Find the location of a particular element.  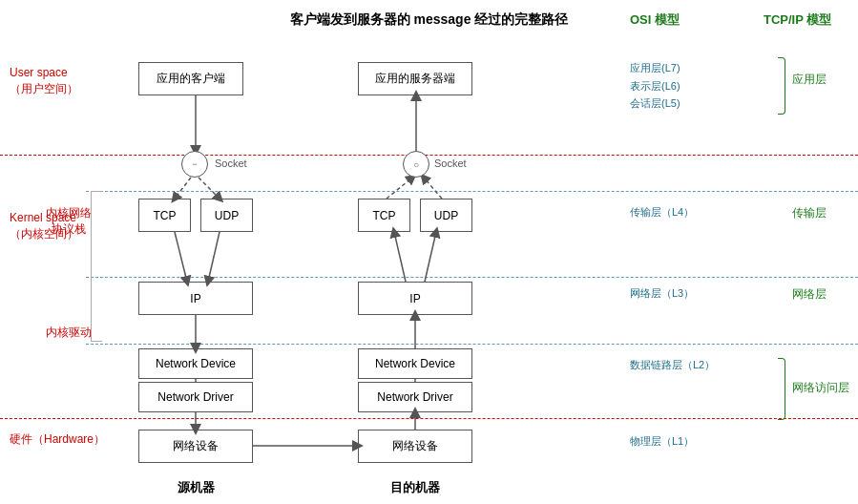

kernel-bracket-left is located at coordinates (96, 266).